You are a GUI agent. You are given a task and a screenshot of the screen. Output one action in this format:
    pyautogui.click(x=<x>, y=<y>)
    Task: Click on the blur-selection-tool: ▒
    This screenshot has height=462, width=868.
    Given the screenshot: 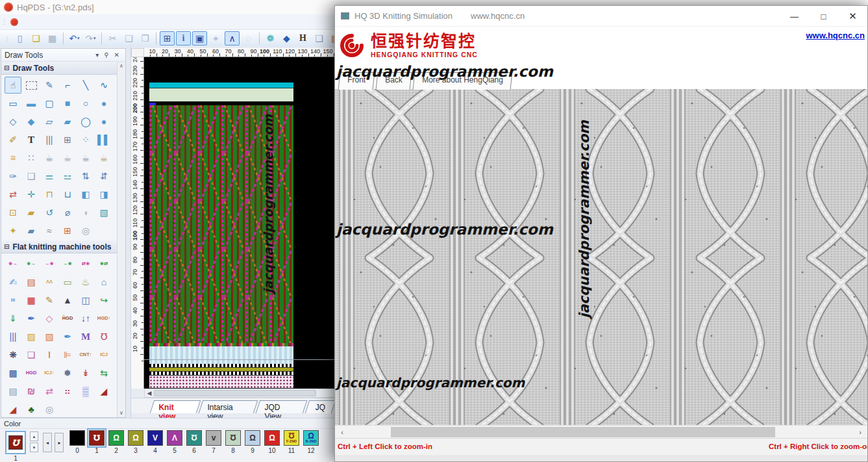 What is the action you would take?
    pyautogui.click(x=86, y=391)
    